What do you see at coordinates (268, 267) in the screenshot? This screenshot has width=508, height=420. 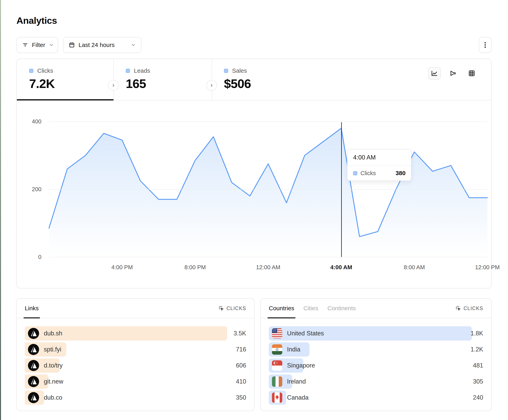 I see `x-axis-tick: 12:00 AM` at bounding box center [268, 267].